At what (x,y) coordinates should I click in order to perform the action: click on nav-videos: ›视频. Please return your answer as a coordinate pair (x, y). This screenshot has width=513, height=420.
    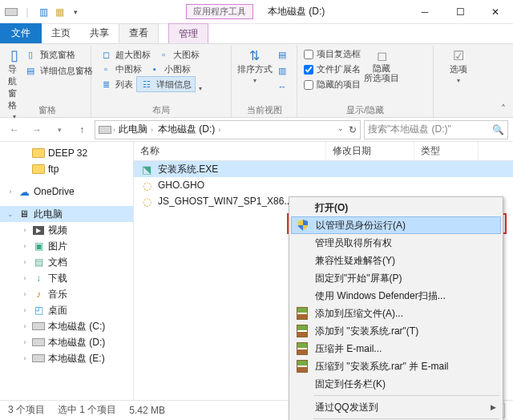
    Looking at the image, I should click on (67, 230).